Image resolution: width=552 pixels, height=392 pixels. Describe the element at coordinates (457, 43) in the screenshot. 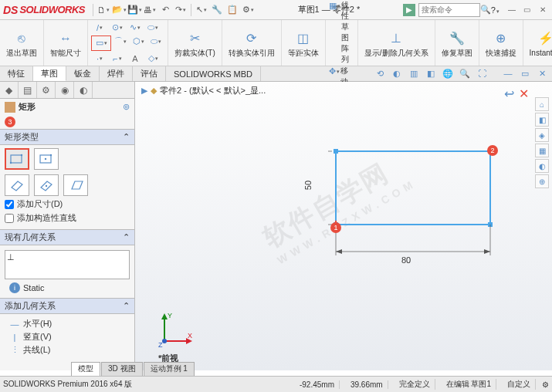

I see `repair-sketch-button: 🔧修复草图` at that location.